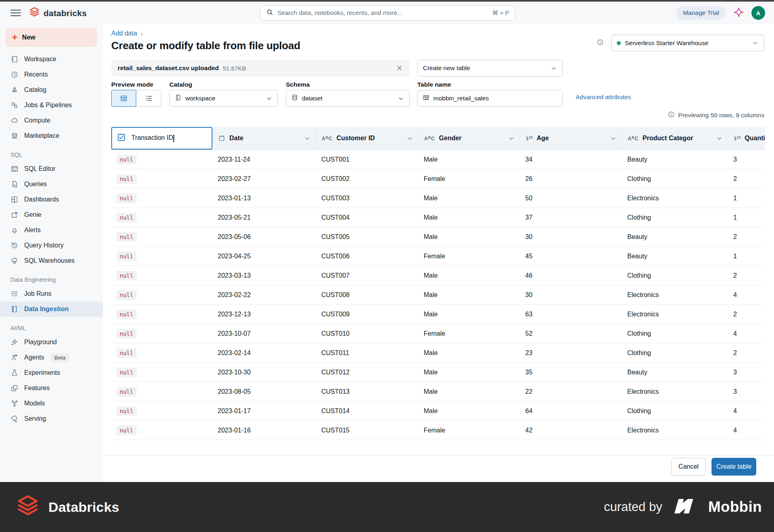 The image size is (774, 532). What do you see at coordinates (571, 295) in the screenshot?
I see `table-cell: 30` at bounding box center [571, 295].